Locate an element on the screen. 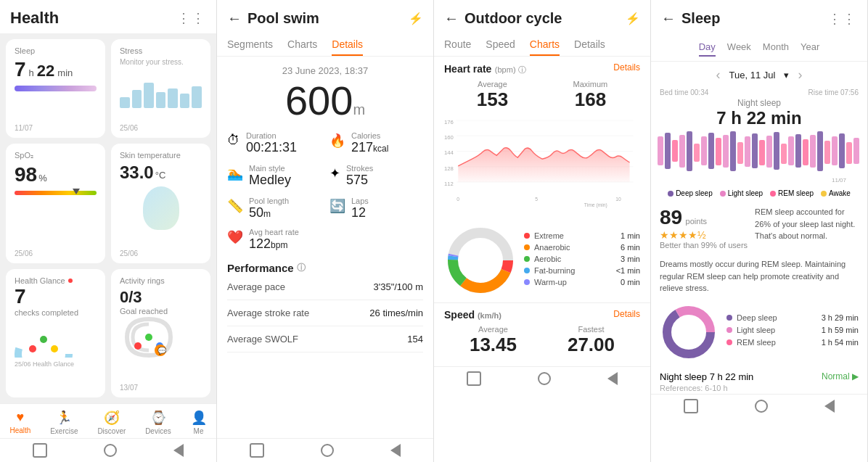  swim-distance-unit: m is located at coordinates (359, 110).